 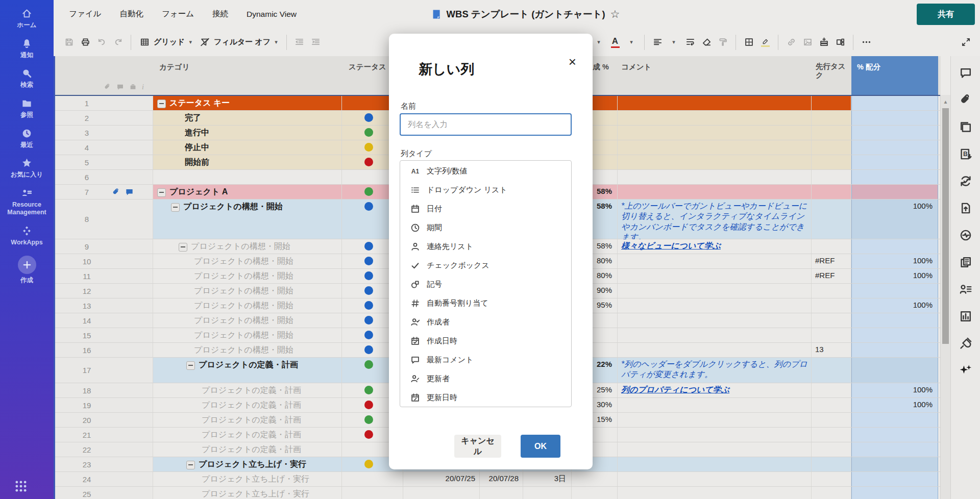 I want to click on row-number-cell: 18, so click(x=103, y=390).